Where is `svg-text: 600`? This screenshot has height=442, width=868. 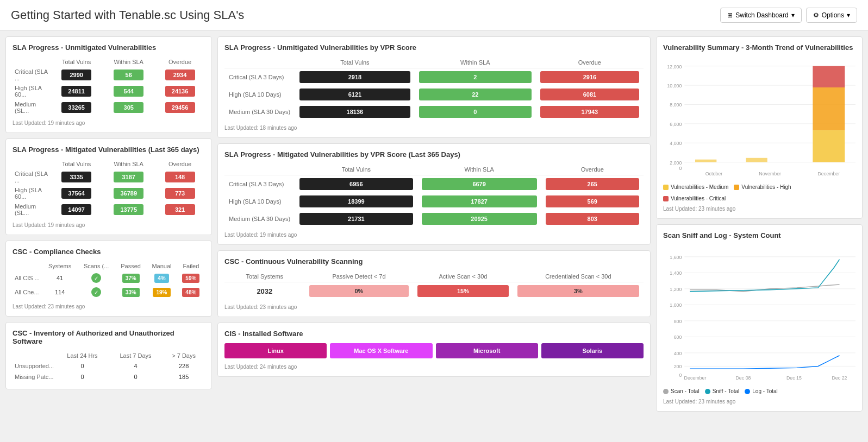
svg-text: 600 is located at coordinates (678, 337).